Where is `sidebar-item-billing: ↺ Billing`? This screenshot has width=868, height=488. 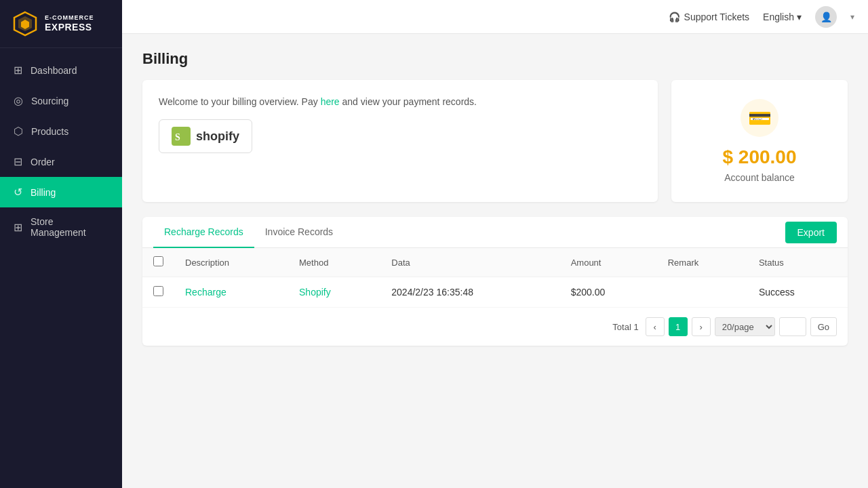 sidebar-item-billing: ↺ Billing is located at coordinates (61, 192).